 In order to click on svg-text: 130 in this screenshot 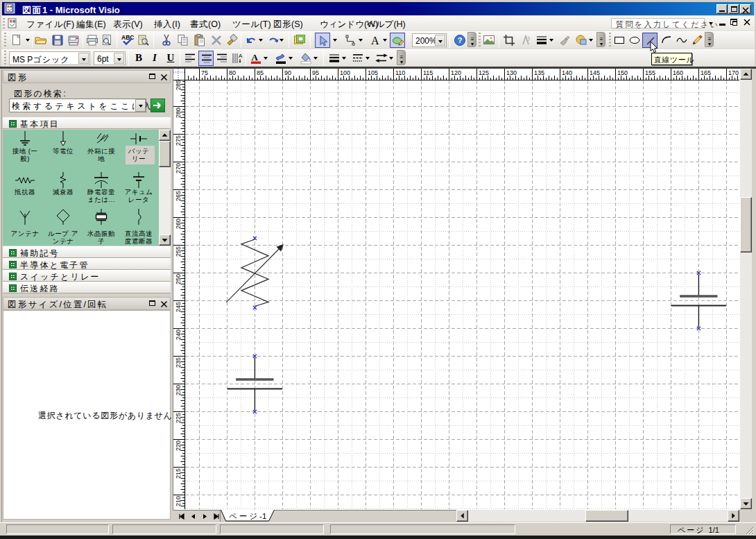, I will do `click(512, 73)`.